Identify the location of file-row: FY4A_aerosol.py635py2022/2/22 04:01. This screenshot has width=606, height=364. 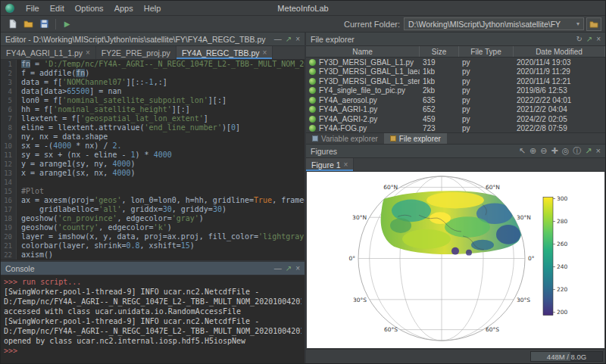
(456, 100).